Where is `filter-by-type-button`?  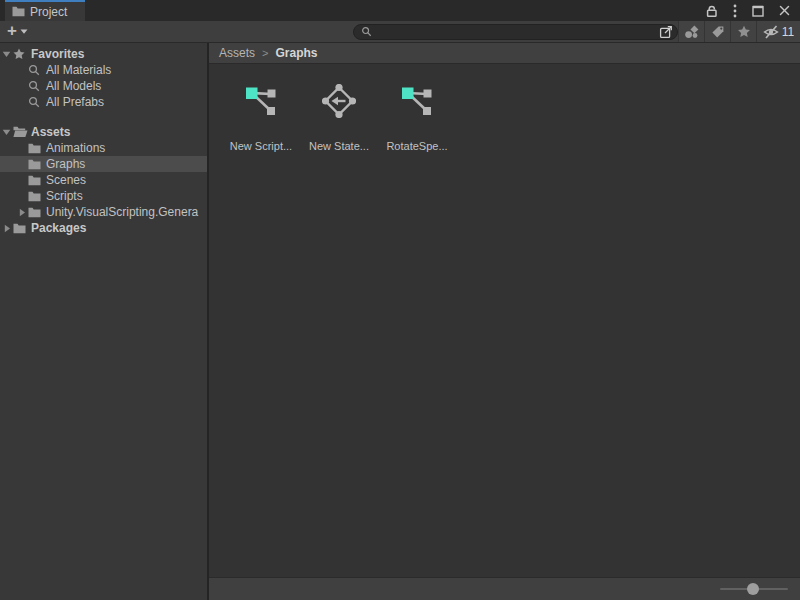 filter-by-type-button is located at coordinates (691, 32).